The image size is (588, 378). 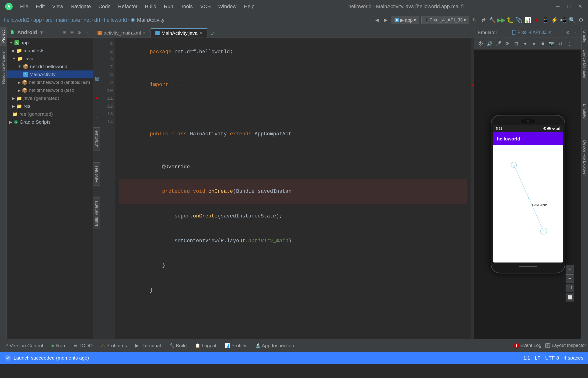 I want to click on problems-tab: ⚠ Problems, so click(x=114, y=346).